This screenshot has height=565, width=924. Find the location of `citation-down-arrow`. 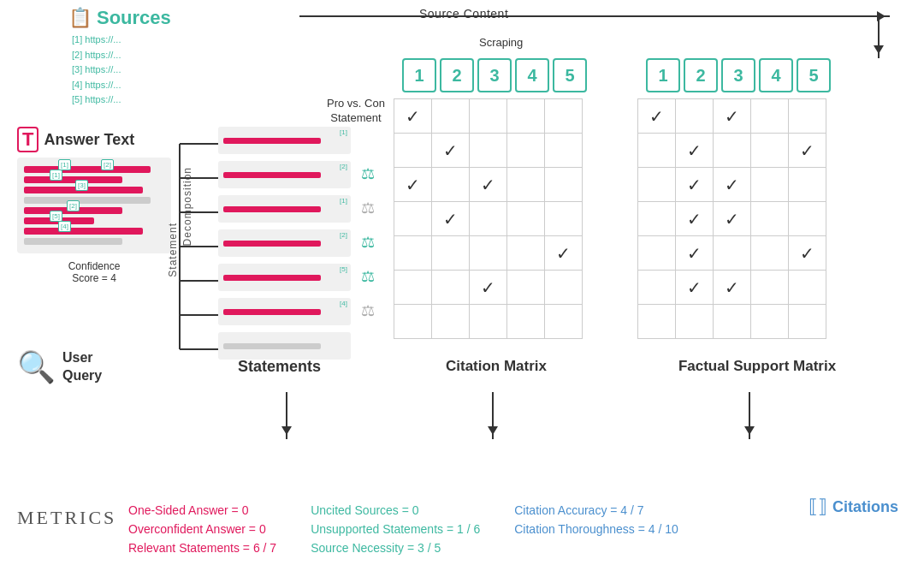

citation-down-arrow is located at coordinates (493, 416).